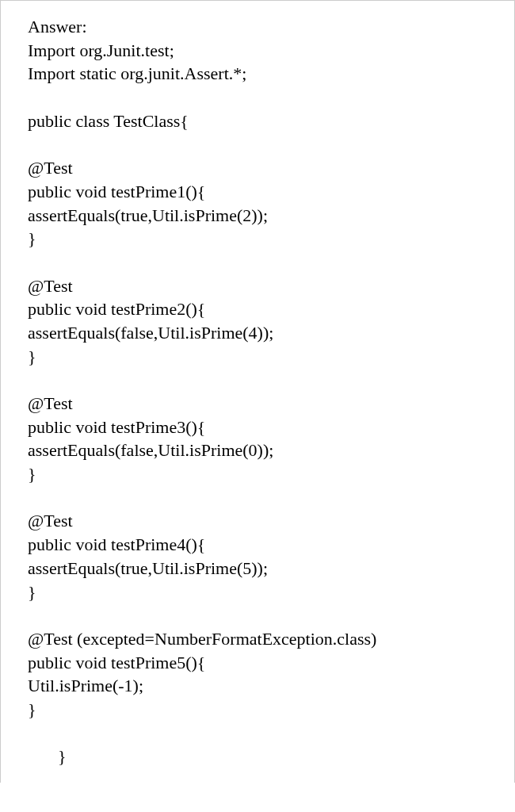 This screenshot has width=515, height=812. I want to click on method-declaration: public void testPrime3(){, so click(271, 427).